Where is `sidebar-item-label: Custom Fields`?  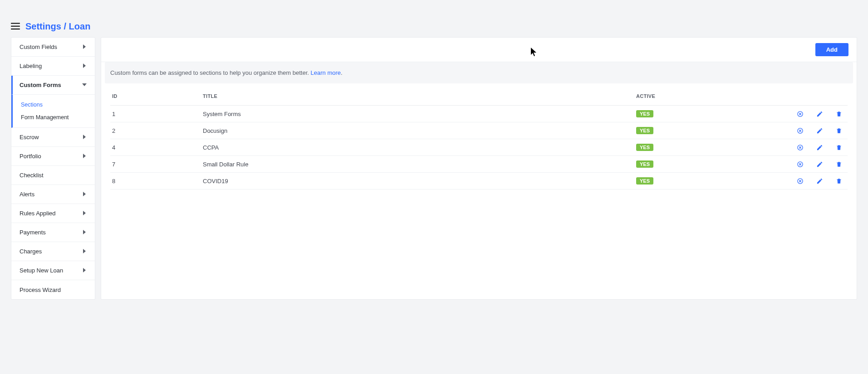 sidebar-item-label: Custom Fields is located at coordinates (38, 47).